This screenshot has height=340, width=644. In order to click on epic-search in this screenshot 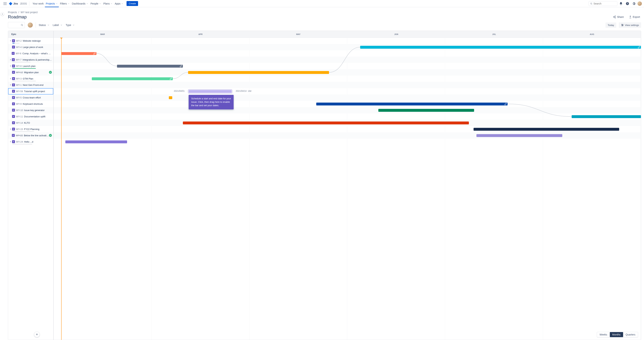, I will do `click(16, 25)`.